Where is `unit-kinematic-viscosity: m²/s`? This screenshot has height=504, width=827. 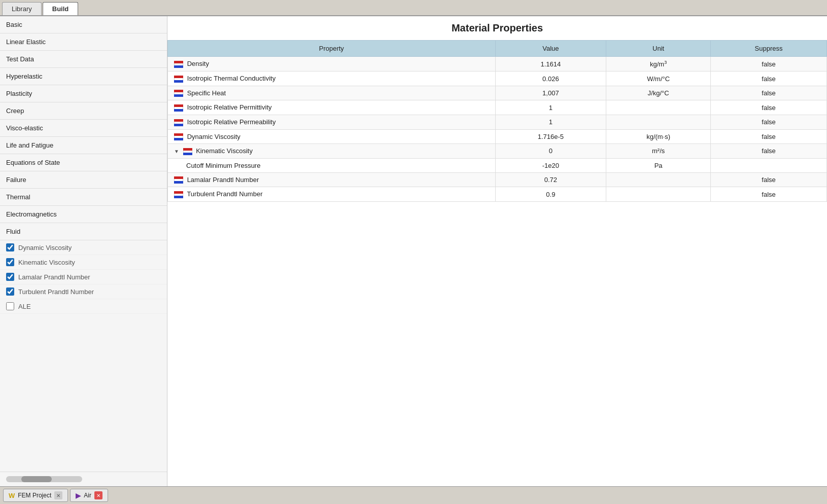
unit-kinematic-viscosity: m²/s is located at coordinates (659, 151).